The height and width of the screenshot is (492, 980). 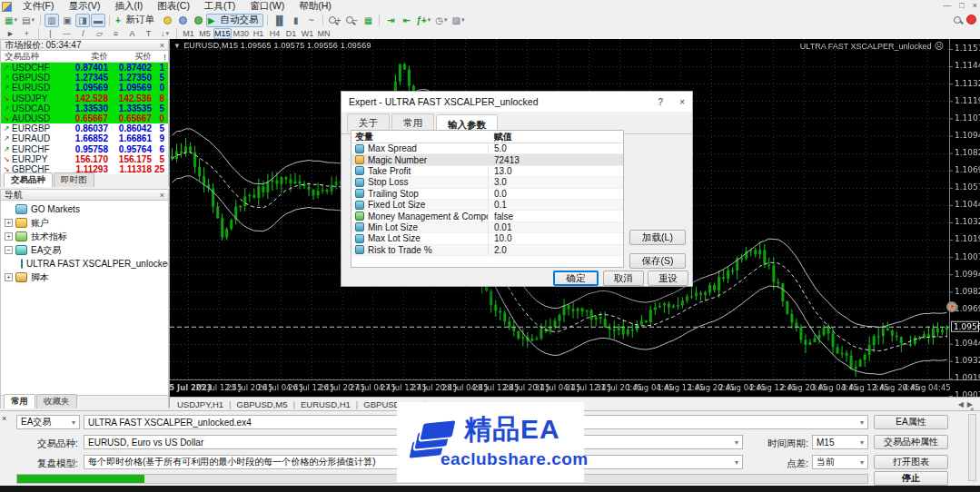 I want to click on timeframe-mn: MN, so click(x=323, y=34).